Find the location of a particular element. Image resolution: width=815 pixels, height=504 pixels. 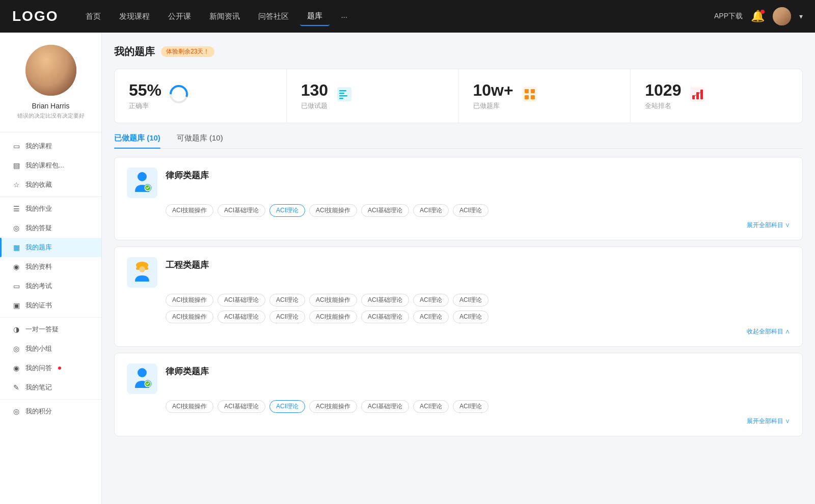

nav-open-course: 公开课 is located at coordinates (179, 16).